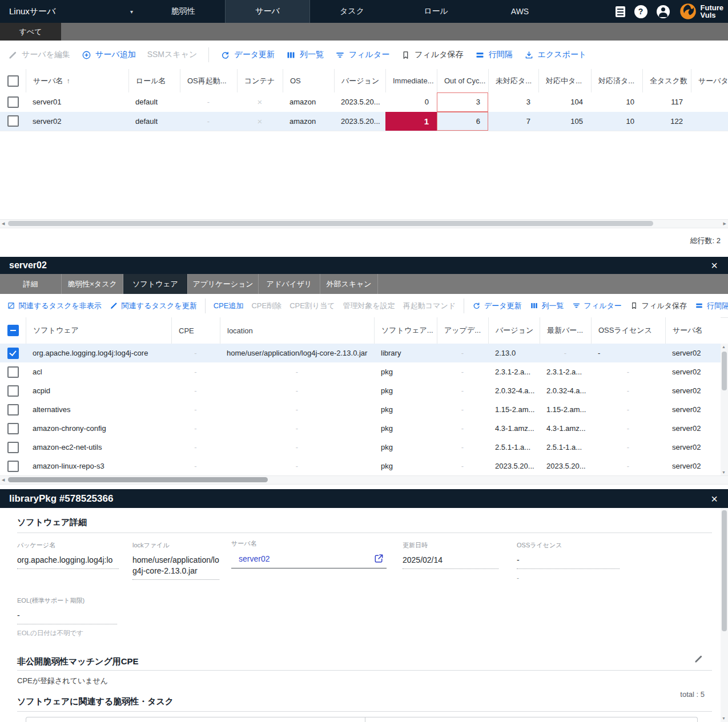 The height and width of the screenshot is (722, 728). I want to click on edit-server-button: サーバを編集, so click(39, 55).